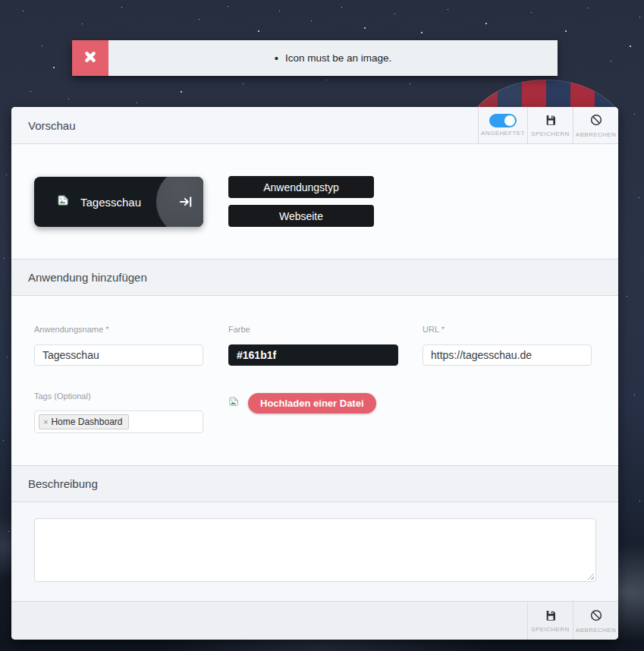 This screenshot has height=651, width=644. What do you see at coordinates (503, 134) in the screenshot?
I see `pinned-toggle-label: ANGEHEFTET` at bounding box center [503, 134].